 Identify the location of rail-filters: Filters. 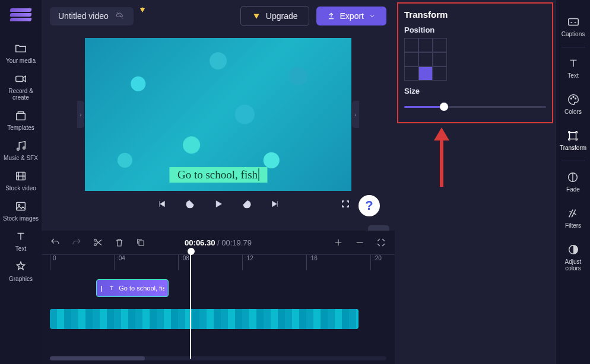
(573, 218).